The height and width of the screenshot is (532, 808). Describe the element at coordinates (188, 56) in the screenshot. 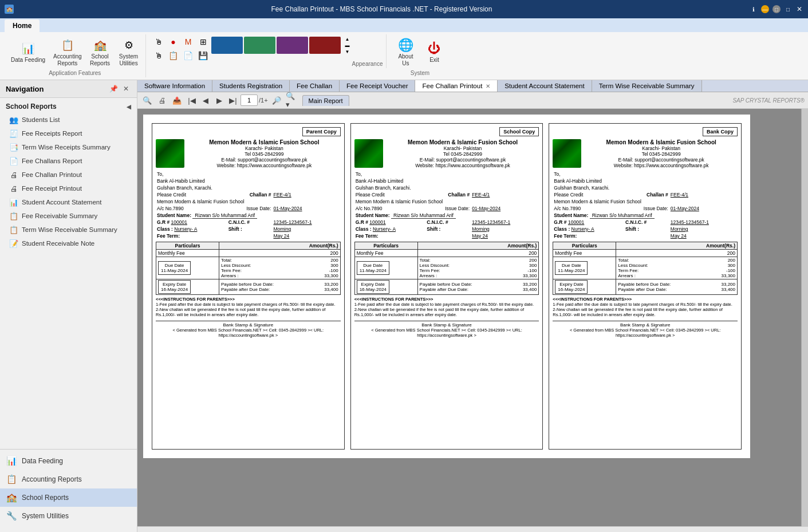

I see `appearance-btn-7: 📄` at that location.